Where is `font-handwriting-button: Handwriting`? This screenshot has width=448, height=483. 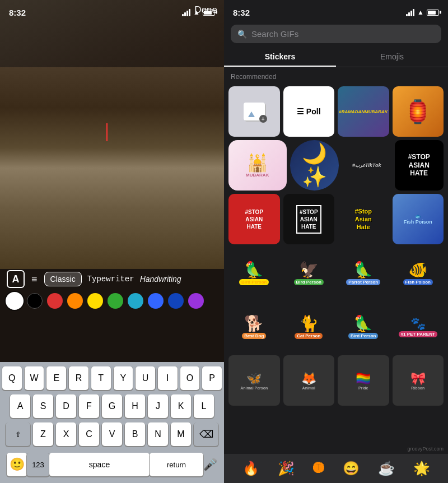 font-handwriting-button: Handwriting is located at coordinates (161, 279).